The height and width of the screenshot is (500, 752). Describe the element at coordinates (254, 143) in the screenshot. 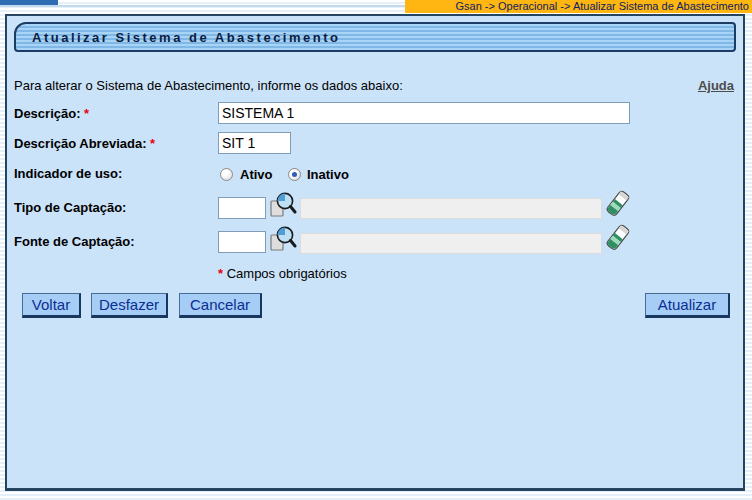

I see `descricao-abreviada-input` at that location.